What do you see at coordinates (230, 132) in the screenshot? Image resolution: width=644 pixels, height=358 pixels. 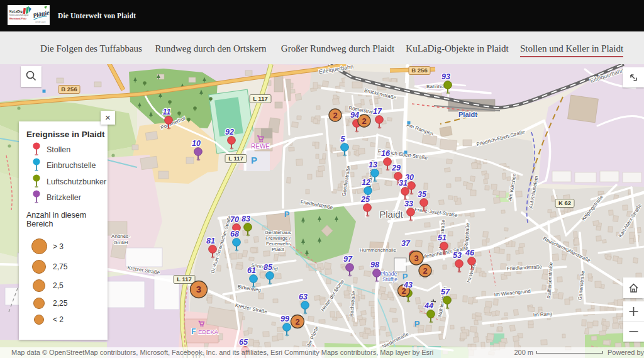 I see `svg-text: 92` at bounding box center [230, 132].